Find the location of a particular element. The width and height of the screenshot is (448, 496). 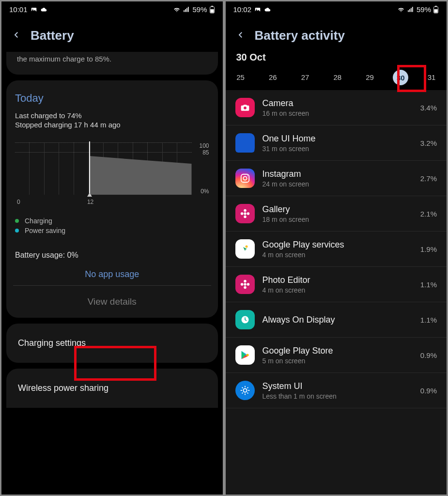

sysui-icon is located at coordinates (245, 390).